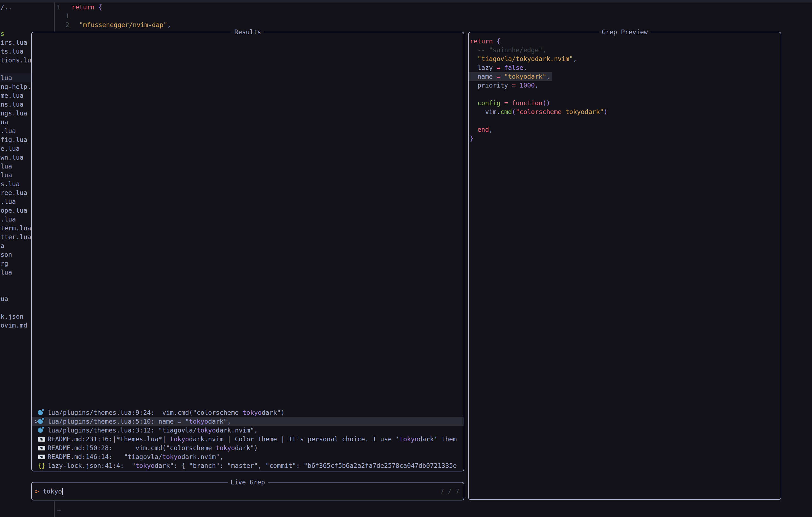  I want to click on code-line: "mfussenegger/nvim-dap",, so click(125, 25).